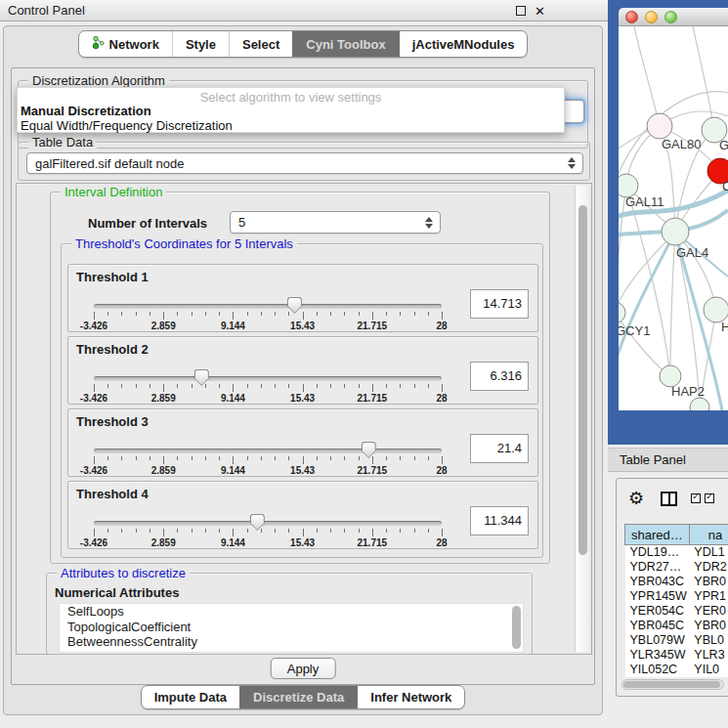  What do you see at coordinates (200, 44) in the screenshot?
I see `tab-style: Style` at bounding box center [200, 44].